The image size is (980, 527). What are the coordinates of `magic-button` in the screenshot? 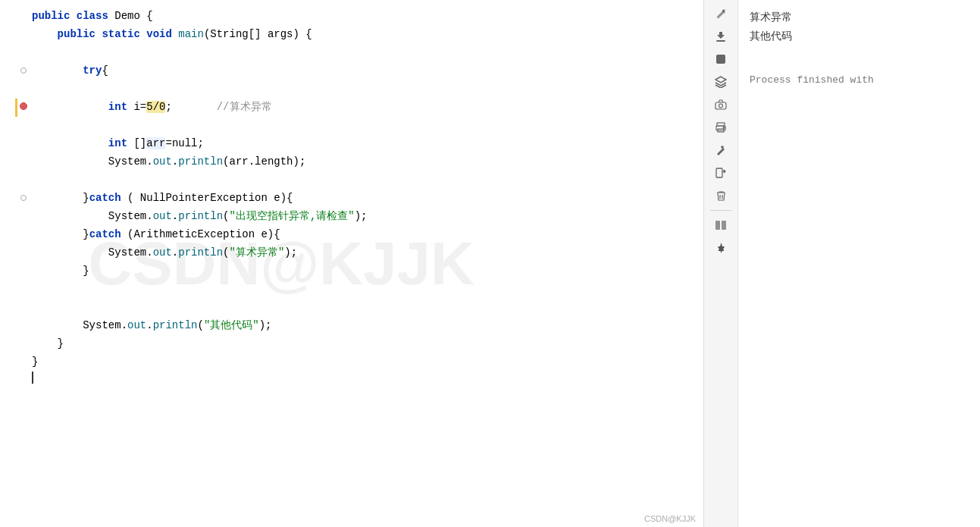 It's located at (721, 150).